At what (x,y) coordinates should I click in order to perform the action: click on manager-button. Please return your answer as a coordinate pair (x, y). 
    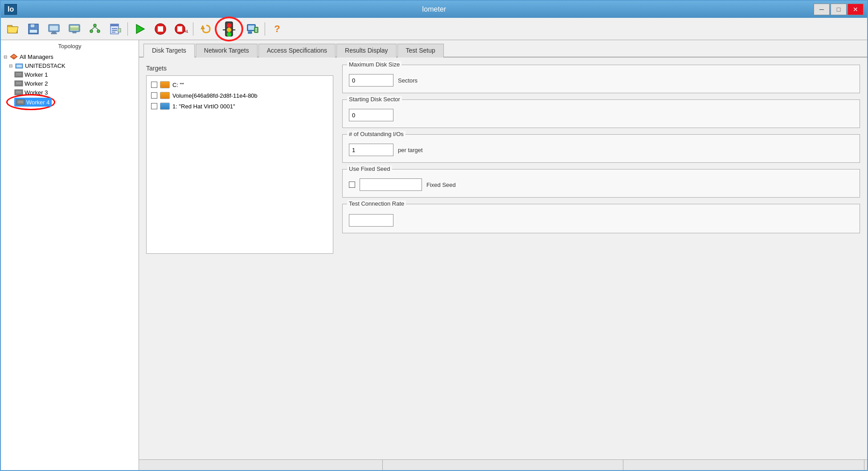
    Looking at the image, I should click on (115, 29).